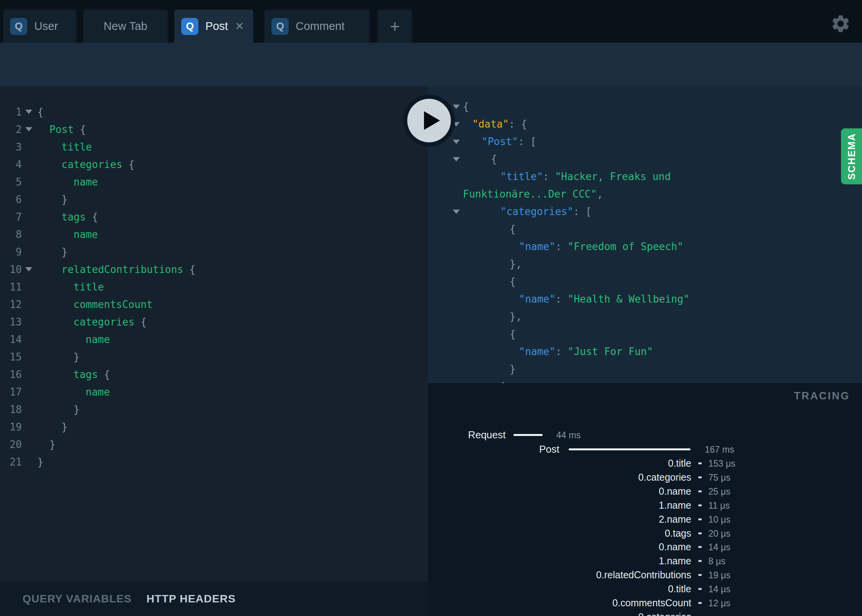  What do you see at coordinates (429, 121) in the screenshot?
I see `execute-query-button` at bounding box center [429, 121].